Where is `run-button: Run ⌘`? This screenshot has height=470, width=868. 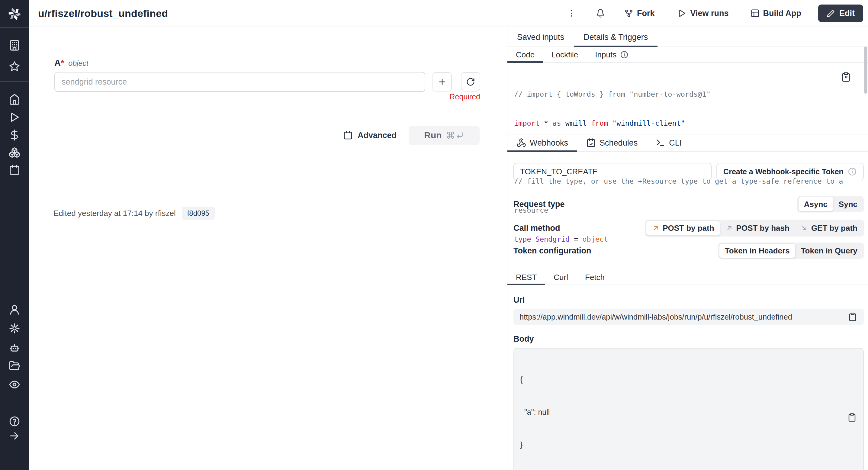
run-button: Run ⌘ is located at coordinates (444, 135).